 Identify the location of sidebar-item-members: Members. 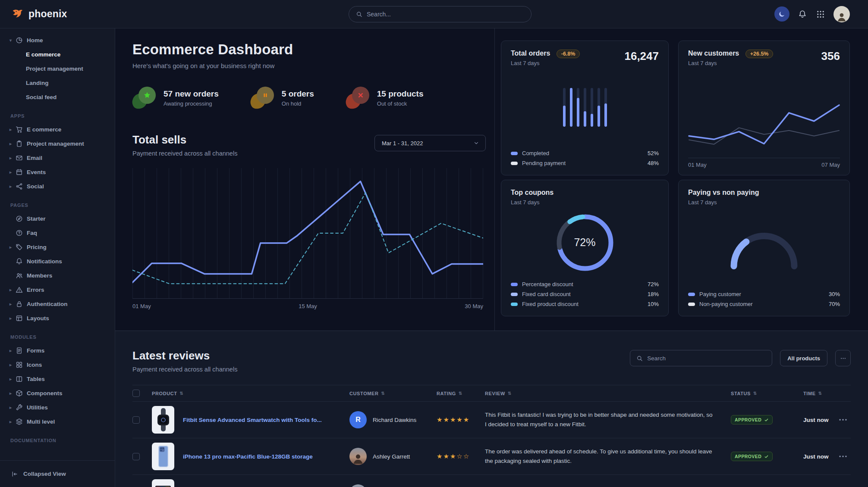
(57, 276).